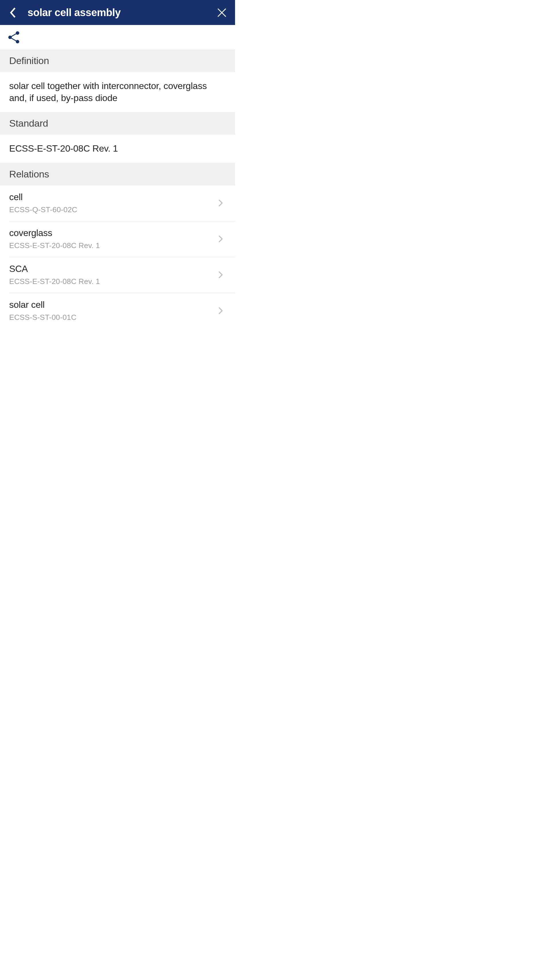 The image size is (551, 980). Describe the element at coordinates (113, 233) in the screenshot. I see `relation-title: coverglass` at that location.